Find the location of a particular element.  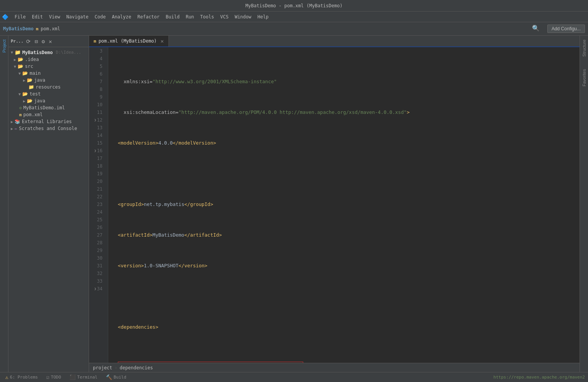

tree-label-src: src is located at coordinates (29, 66).